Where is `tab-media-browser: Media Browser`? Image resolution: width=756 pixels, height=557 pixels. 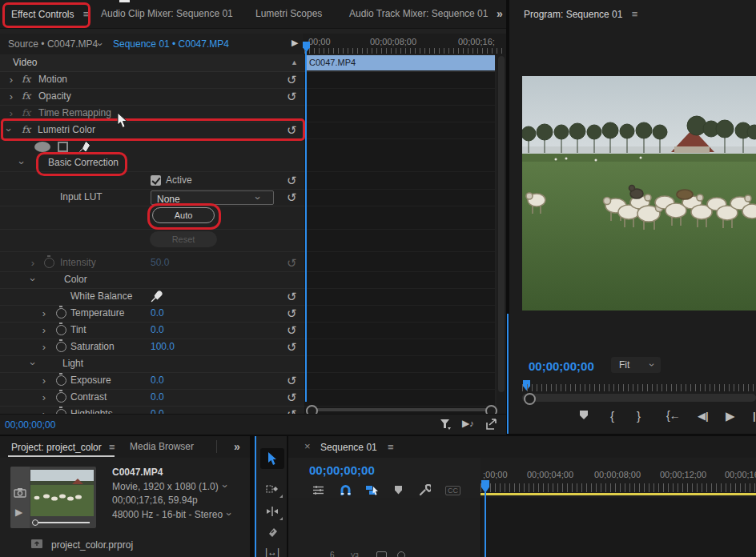 tab-media-browser: Media Browser is located at coordinates (162, 447).